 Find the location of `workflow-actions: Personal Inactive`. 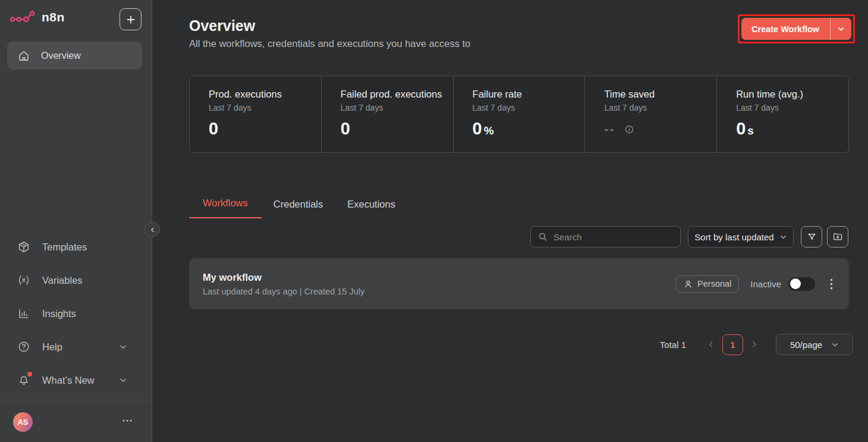

workflow-actions: Personal Inactive is located at coordinates (762, 284).